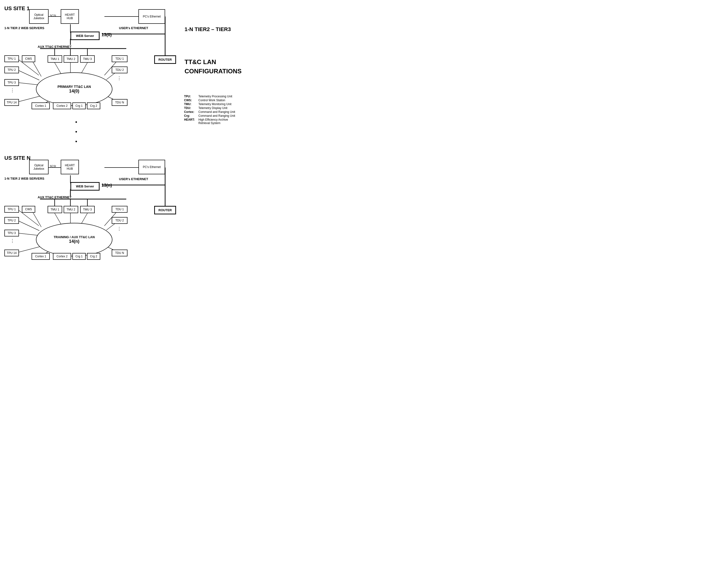 The height and width of the screenshot is (588, 719). I want to click on siteN-crg2: Crg 2, so click(94, 256).